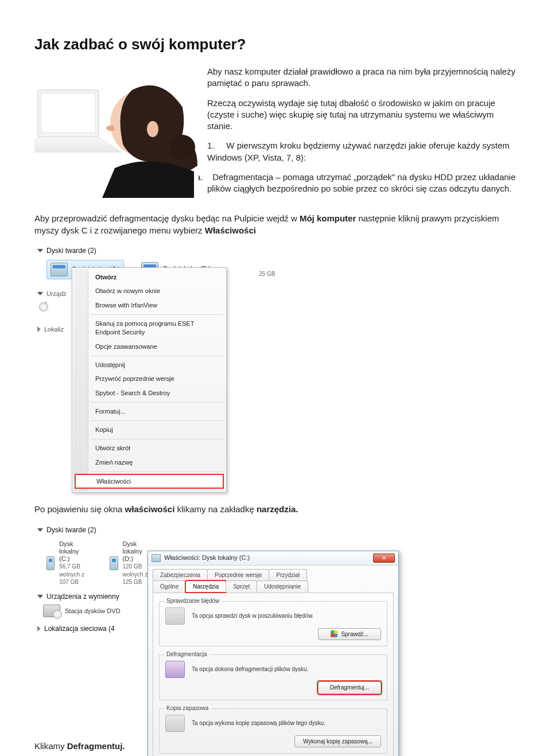  What do you see at coordinates (149, 346) in the screenshot?
I see `ctx-advanced: Opcje zaawansowane` at bounding box center [149, 346].